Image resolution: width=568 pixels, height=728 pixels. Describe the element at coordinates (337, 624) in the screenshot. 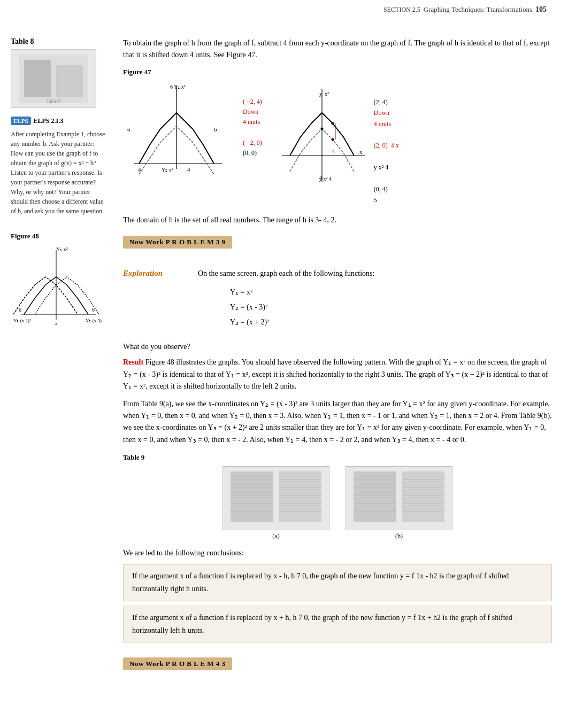

I see `conclusion-box-2: If the argument x of a function f is rep…` at that location.